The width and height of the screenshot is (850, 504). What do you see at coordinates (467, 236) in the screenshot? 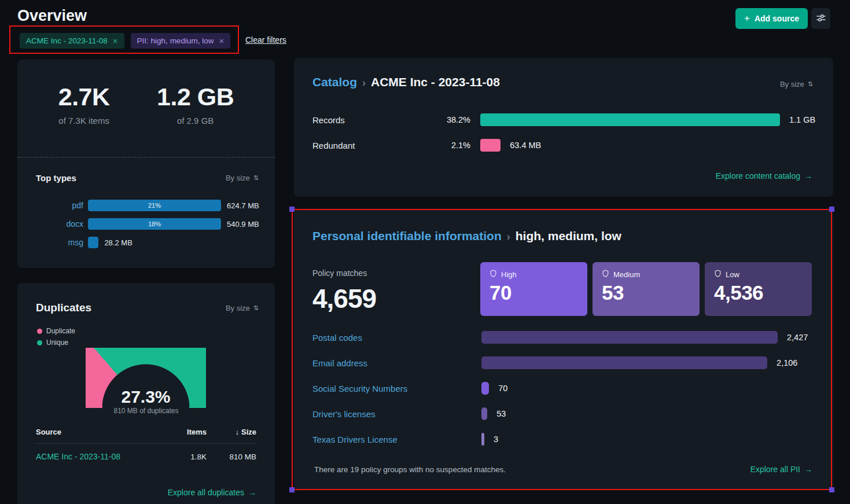
I see `breadcrumb: Personal identifiable information › high…` at bounding box center [467, 236].